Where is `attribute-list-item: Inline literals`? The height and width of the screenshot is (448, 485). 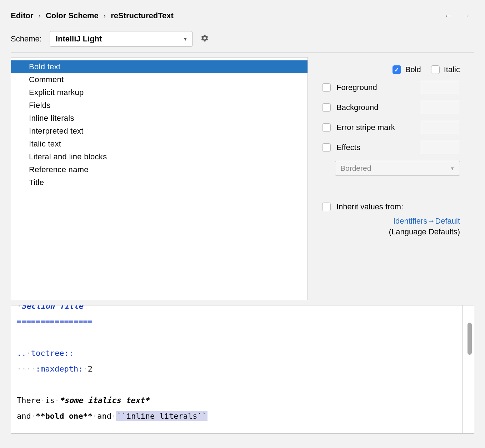
attribute-list-item: Inline literals is located at coordinates (159, 118).